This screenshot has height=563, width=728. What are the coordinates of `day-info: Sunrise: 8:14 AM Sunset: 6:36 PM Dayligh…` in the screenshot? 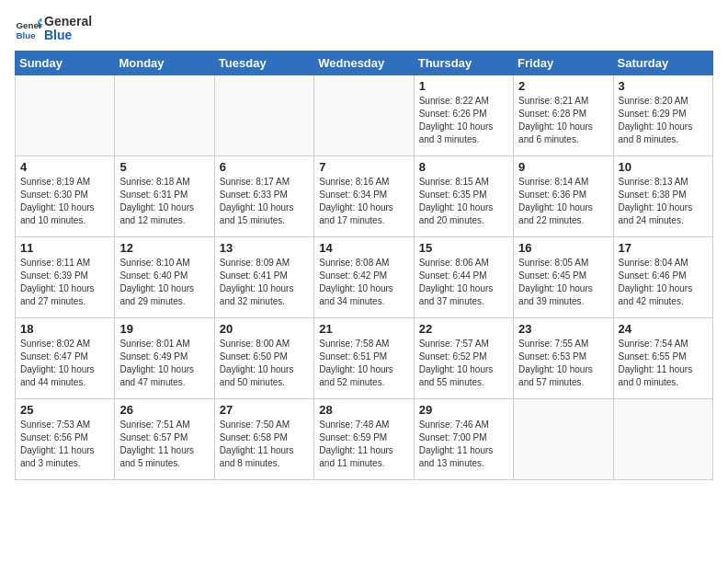 It's located at (563, 201).